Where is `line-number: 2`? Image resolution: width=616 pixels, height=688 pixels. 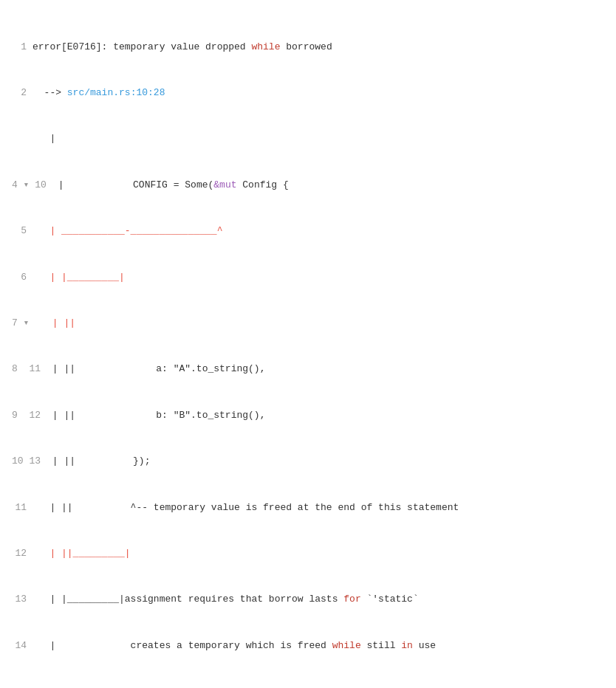 line-number: 2 is located at coordinates (22, 93).